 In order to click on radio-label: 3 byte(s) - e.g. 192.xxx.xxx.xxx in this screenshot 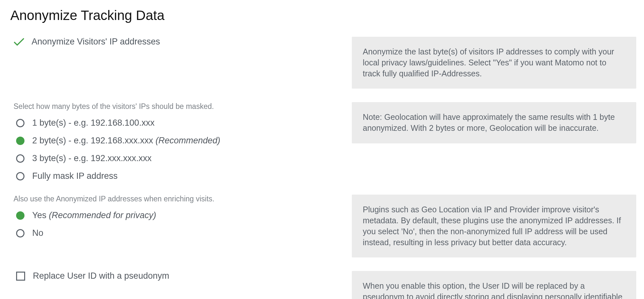, I will do `click(92, 159)`.